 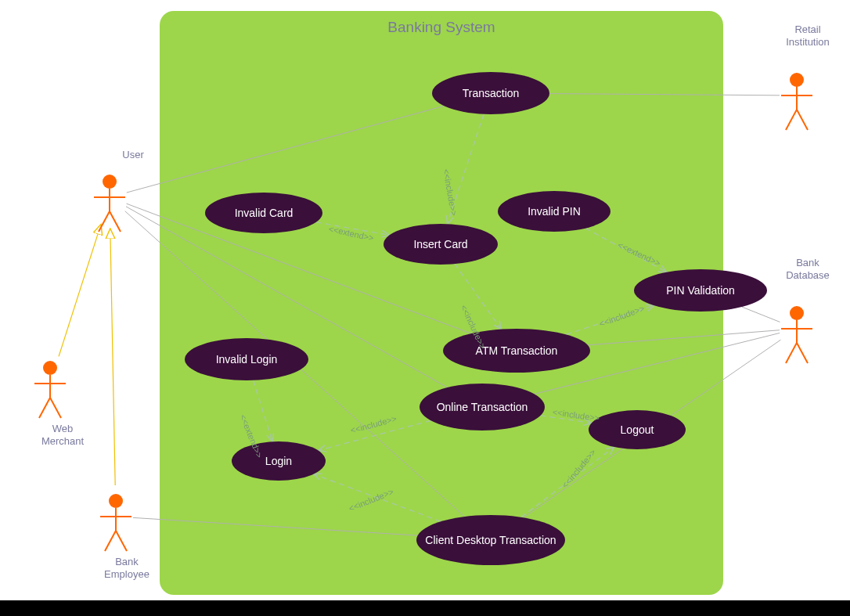 What do you see at coordinates (808, 36) in the screenshot?
I see `actor-label-retail_institution: RetailInstitution` at bounding box center [808, 36].